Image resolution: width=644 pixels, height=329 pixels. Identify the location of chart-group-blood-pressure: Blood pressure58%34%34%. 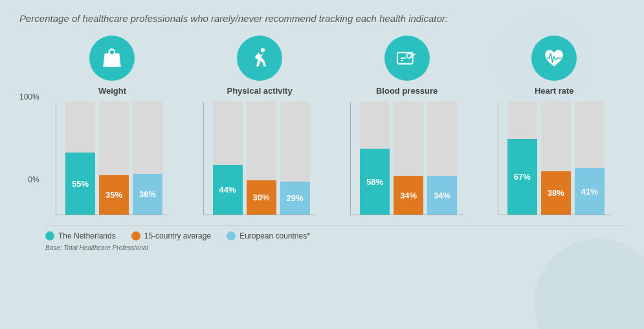
(407, 125).